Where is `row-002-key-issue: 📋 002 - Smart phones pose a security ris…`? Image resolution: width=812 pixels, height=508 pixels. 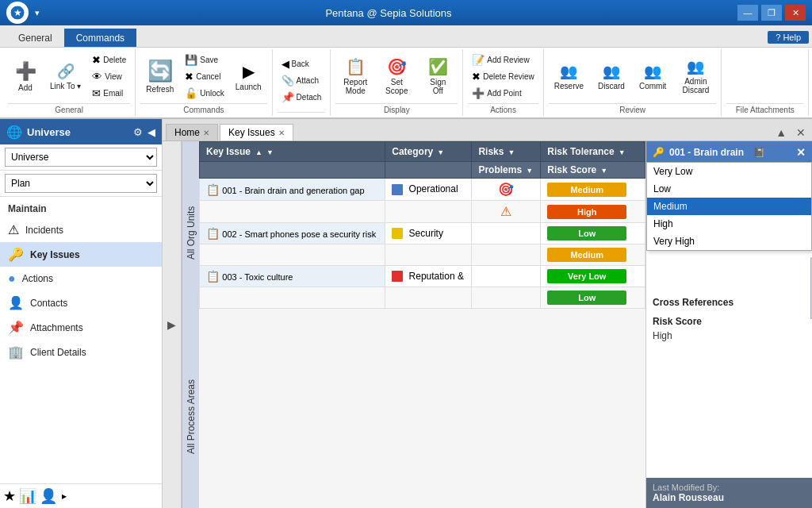
row-002-key-issue: 📋 002 - Smart phones pose a security ris… is located at coordinates (293, 233).